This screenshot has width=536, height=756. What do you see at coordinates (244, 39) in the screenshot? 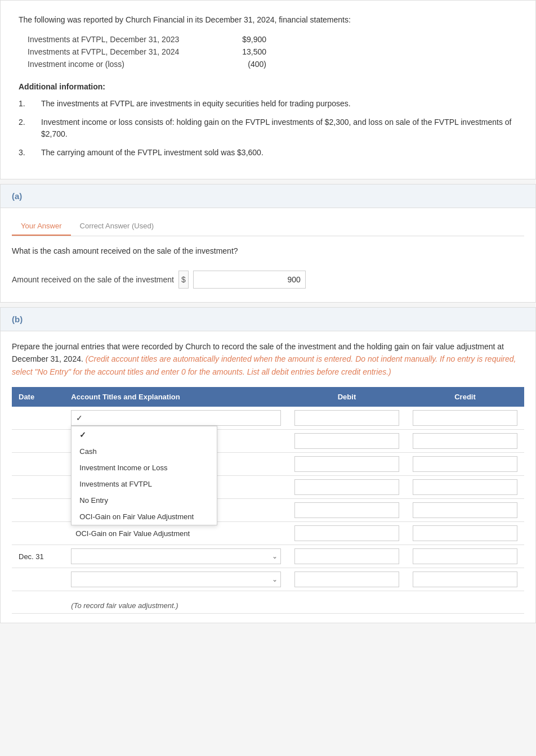
I see `row1-value: $9,900` at bounding box center [244, 39].